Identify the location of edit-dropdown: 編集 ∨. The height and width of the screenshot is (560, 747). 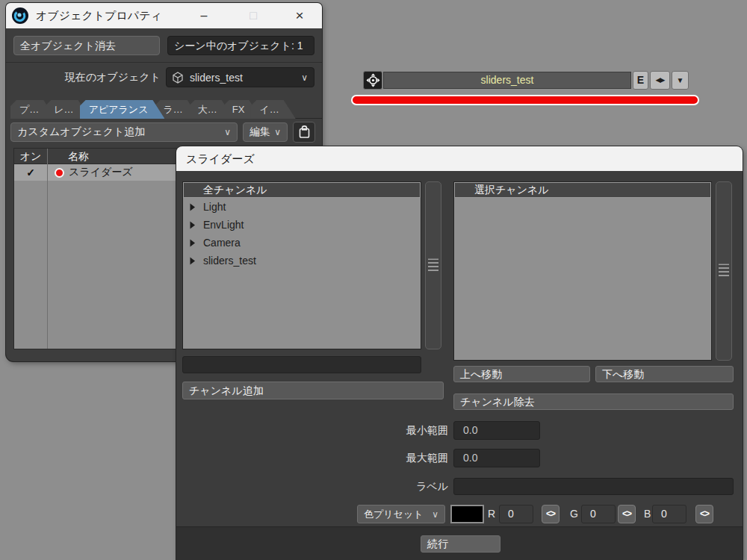
(265, 132).